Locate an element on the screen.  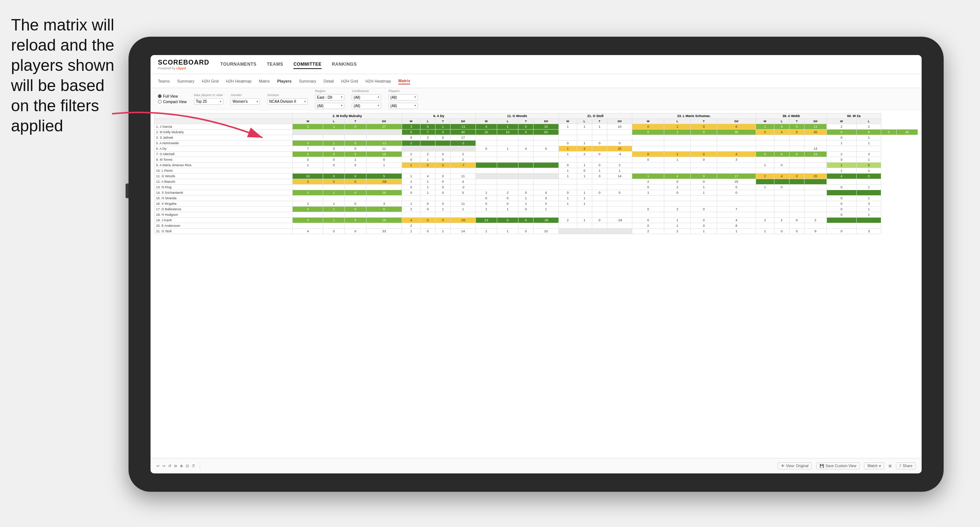
max-players-select: Top 25 Top 10 Top 50 is located at coordinates (208, 102).